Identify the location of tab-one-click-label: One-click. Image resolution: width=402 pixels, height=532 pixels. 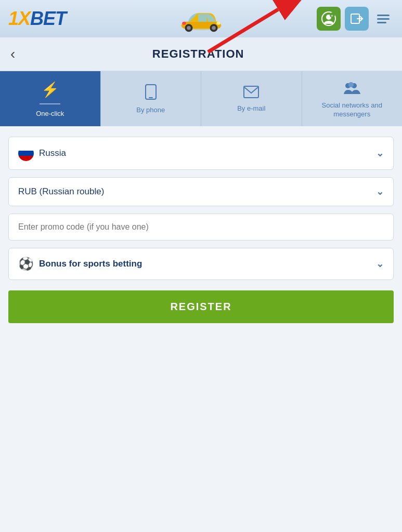
(50, 114).